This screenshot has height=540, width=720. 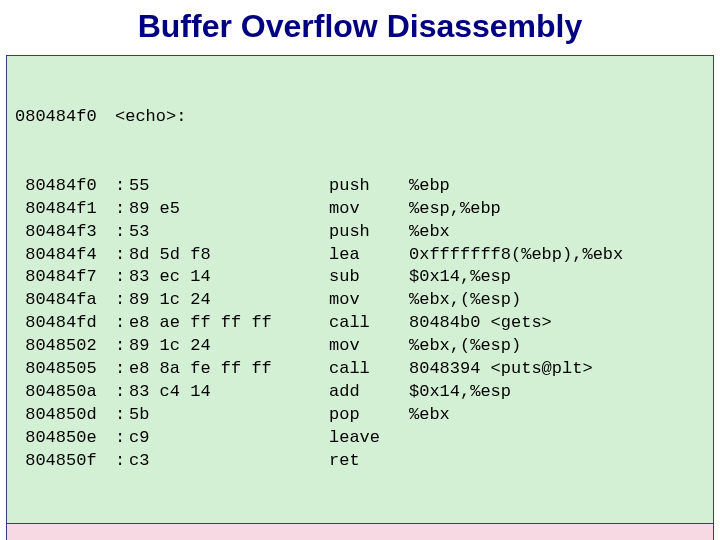 I want to click on addr: 804850f, so click(x=65, y=462).